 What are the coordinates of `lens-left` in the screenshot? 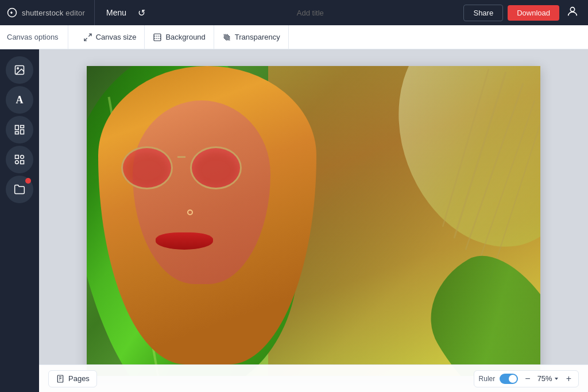 It's located at (147, 168).